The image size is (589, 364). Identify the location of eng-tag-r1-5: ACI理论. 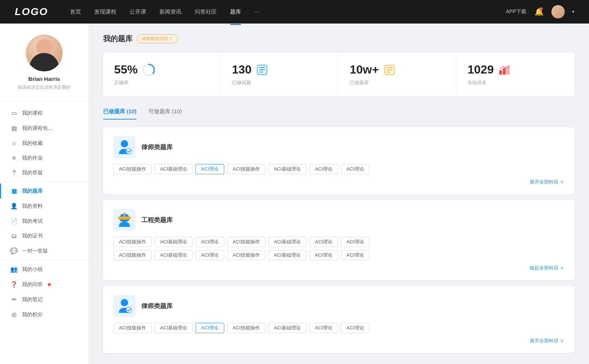
(324, 242).